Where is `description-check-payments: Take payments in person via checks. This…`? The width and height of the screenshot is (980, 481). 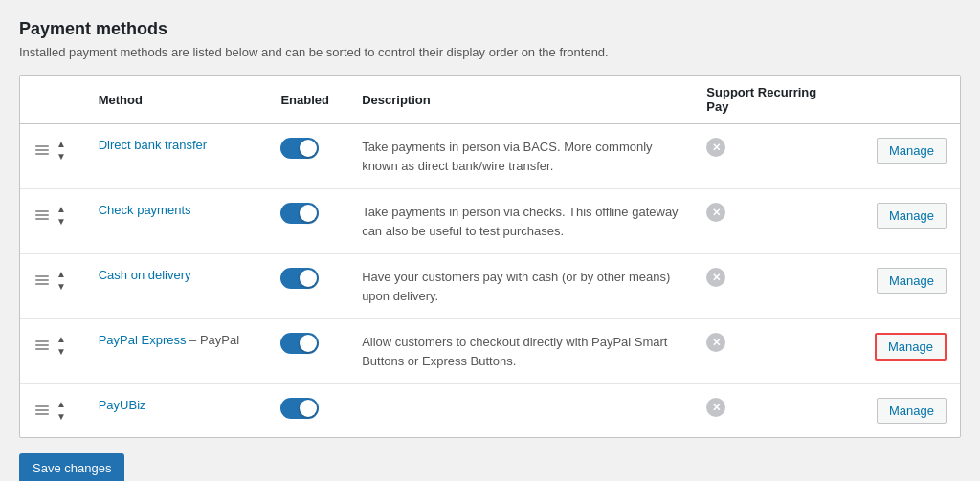
description-check-payments: Take payments in person via checks. This… is located at coordinates (520, 222).